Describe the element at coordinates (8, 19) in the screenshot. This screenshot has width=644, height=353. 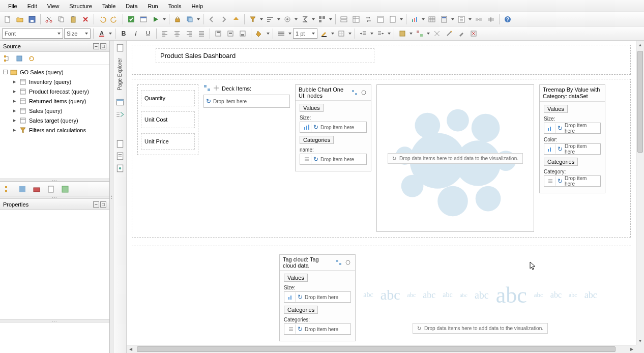
I see `new-icon` at that location.